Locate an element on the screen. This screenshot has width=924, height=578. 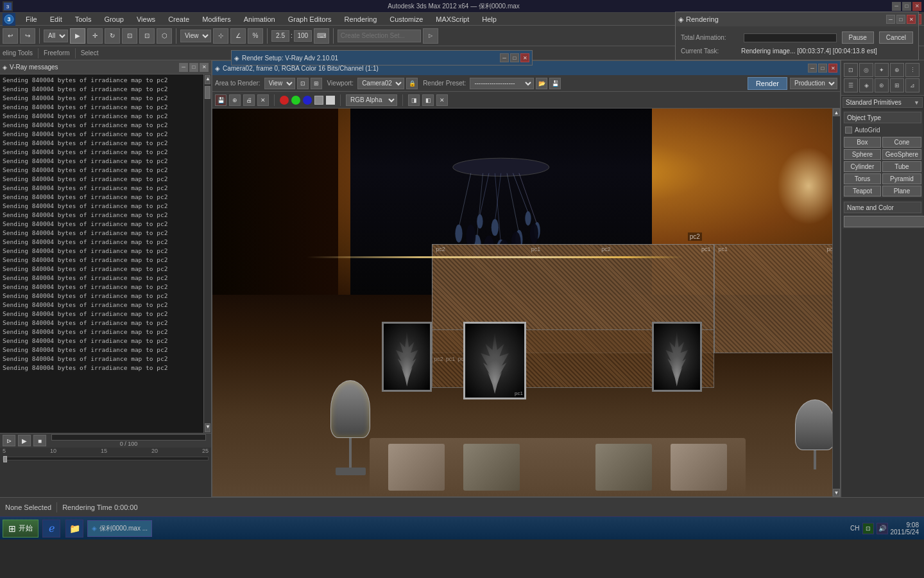
percent-snap-btn: % is located at coordinates (255, 36).